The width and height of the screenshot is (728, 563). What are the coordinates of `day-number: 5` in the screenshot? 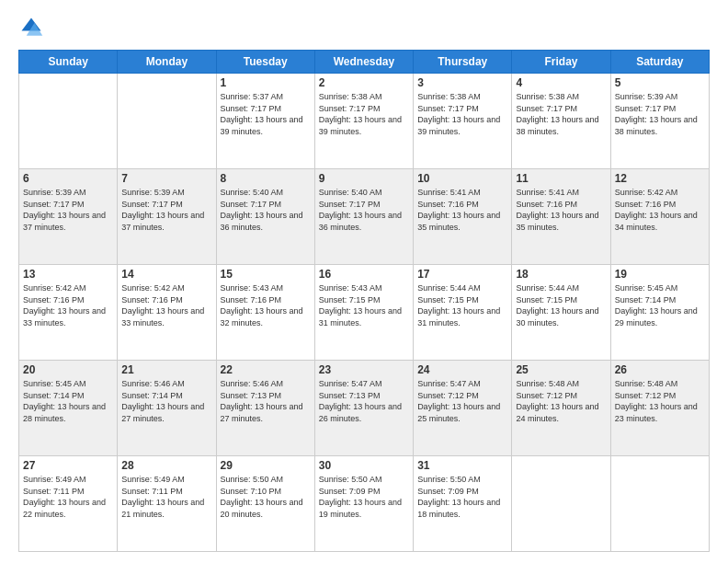 It's located at (660, 83).